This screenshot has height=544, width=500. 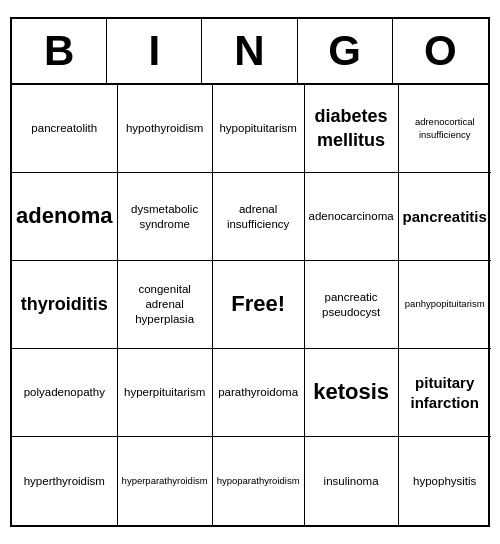 I want to click on header-letter-G: G, so click(x=346, y=51).